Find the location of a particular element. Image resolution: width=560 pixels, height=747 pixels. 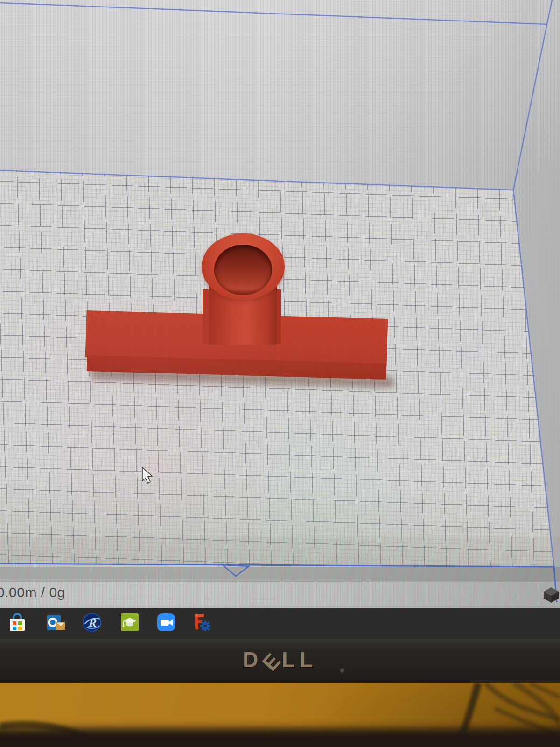

material-estimate-label: 0.00m / 0g is located at coordinates (33, 592).